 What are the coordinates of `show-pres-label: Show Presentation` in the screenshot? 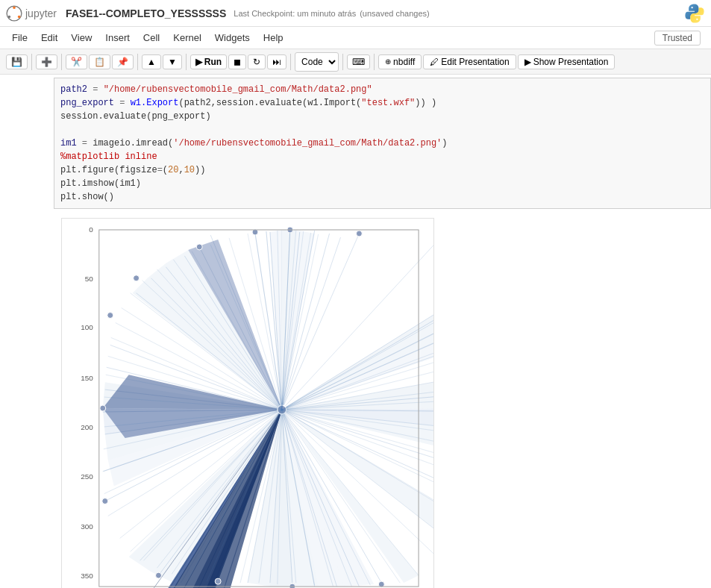 It's located at (571, 62).